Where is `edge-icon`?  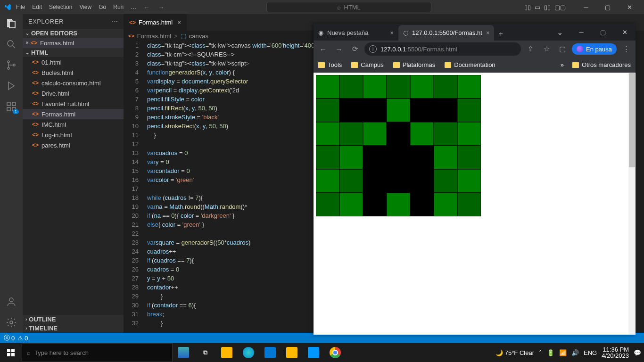 edge-icon is located at coordinates (248, 353).